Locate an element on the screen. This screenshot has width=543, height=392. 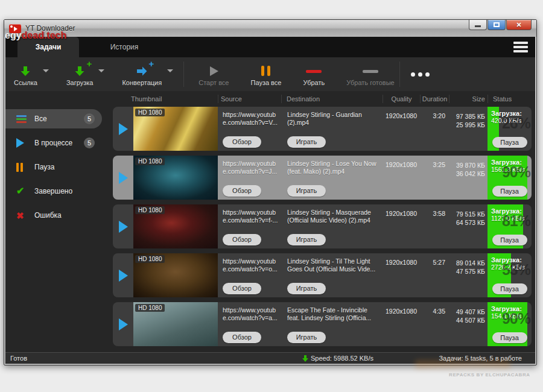
size-total: 79 515 КБ is located at coordinates (467, 214).